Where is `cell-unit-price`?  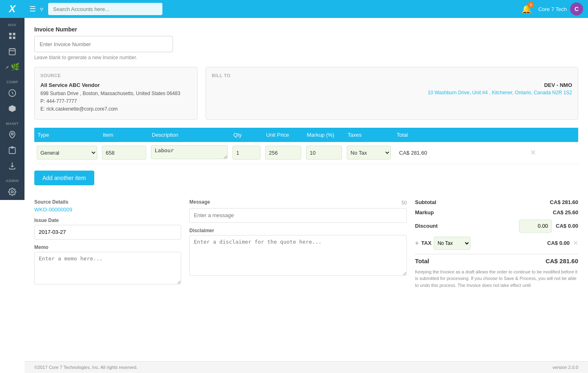 cell-unit-price is located at coordinates (283, 153).